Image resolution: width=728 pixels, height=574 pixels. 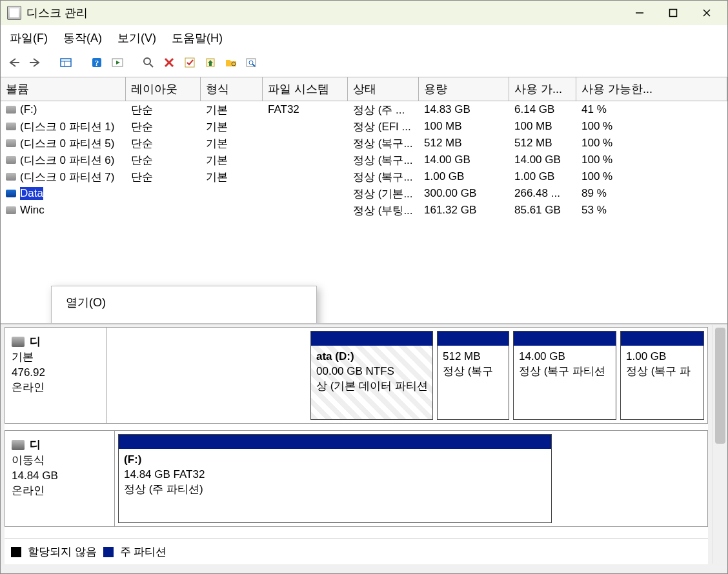 What do you see at coordinates (364, 126) in the screenshot?
I see `volume-row: (디스크 0 파티션 1)단순기본정상 (EFI ...100 MB100 MB…` at bounding box center [364, 126].